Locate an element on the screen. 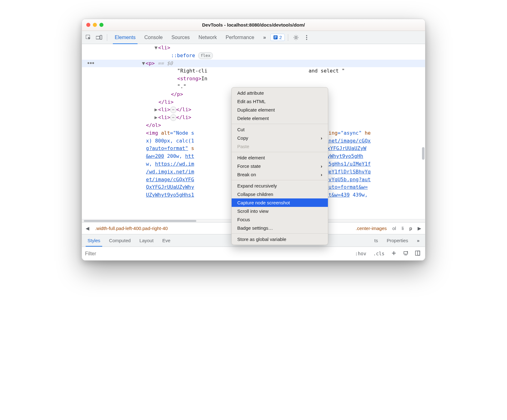 The height and width of the screenshot is (420, 507). breadcrumb-item: .width-full.pad-left-400.pad-right-40 is located at coordinates (131, 228).